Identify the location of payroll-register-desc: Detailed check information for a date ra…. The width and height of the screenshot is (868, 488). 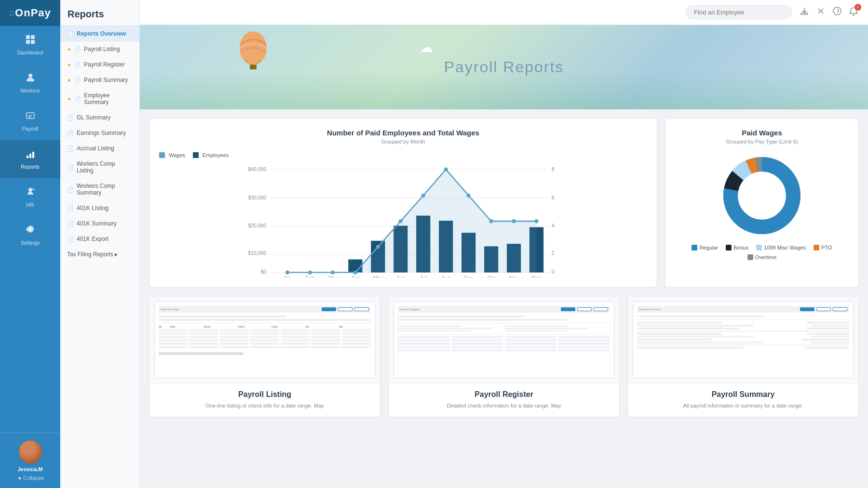
(504, 406).